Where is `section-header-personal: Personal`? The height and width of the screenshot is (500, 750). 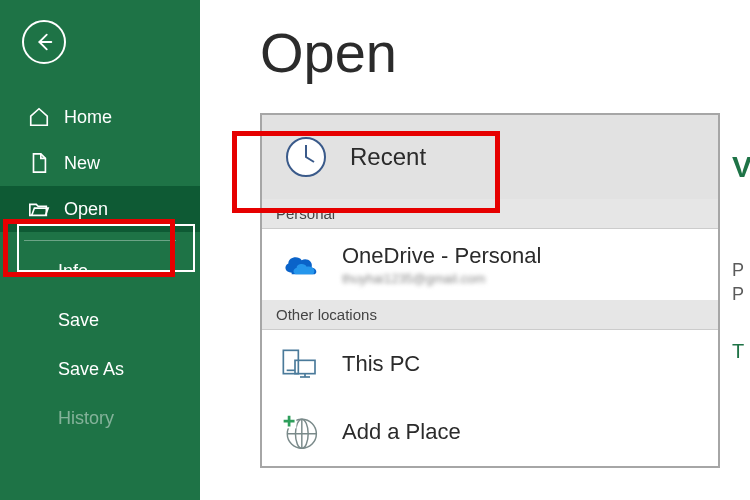
section-header-personal: Personal is located at coordinates (490, 214).